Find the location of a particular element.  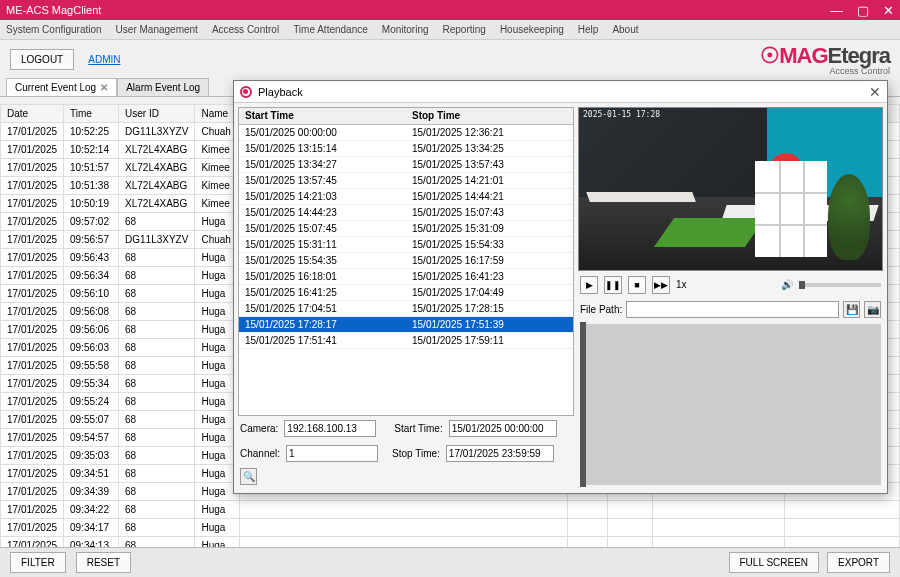

dialog-title: Playback is located at coordinates (280, 92).